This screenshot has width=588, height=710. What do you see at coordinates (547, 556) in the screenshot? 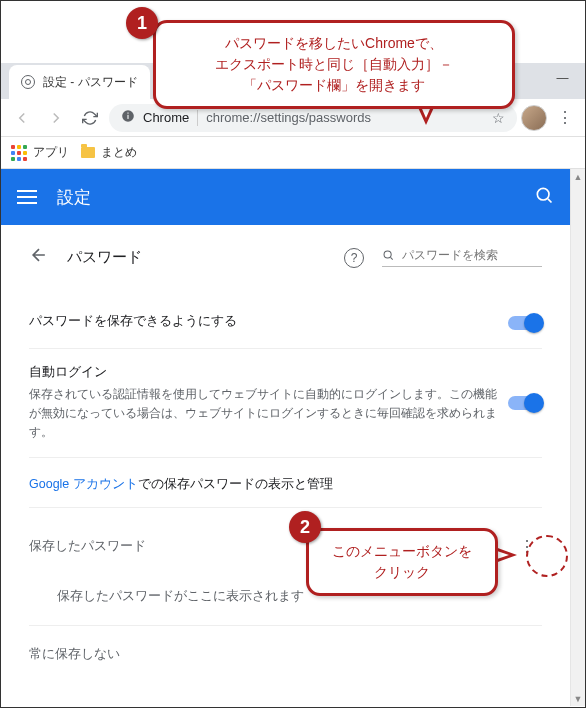
I see `annotation-highlight-circle` at bounding box center [547, 556].